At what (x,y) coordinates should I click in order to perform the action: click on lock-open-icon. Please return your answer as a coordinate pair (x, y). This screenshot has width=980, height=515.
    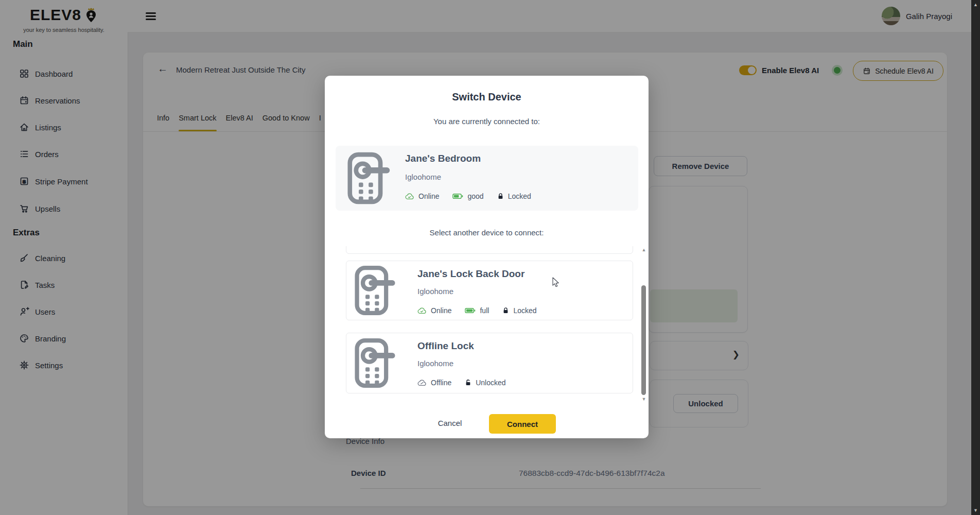
    Looking at the image, I should click on (468, 383).